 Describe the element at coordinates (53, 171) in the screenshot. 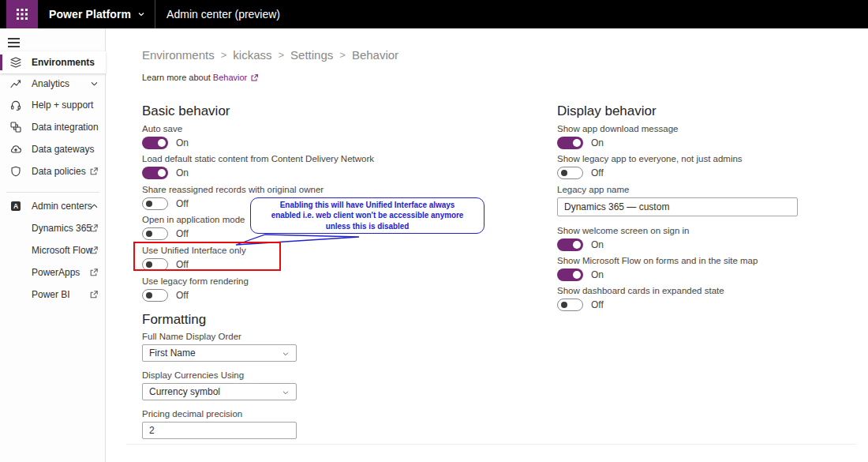

I see `sidebar-item-data-policies: Data policies` at that location.